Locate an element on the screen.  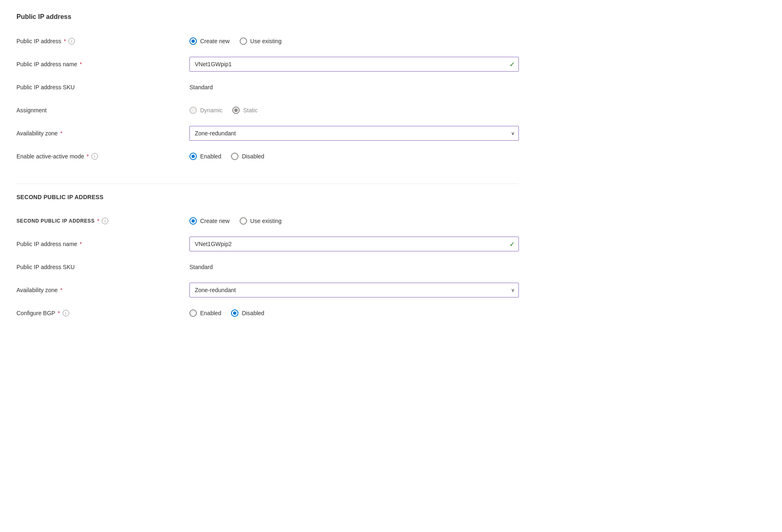
public-ip-sku-value-2: Standard is located at coordinates (201, 267).